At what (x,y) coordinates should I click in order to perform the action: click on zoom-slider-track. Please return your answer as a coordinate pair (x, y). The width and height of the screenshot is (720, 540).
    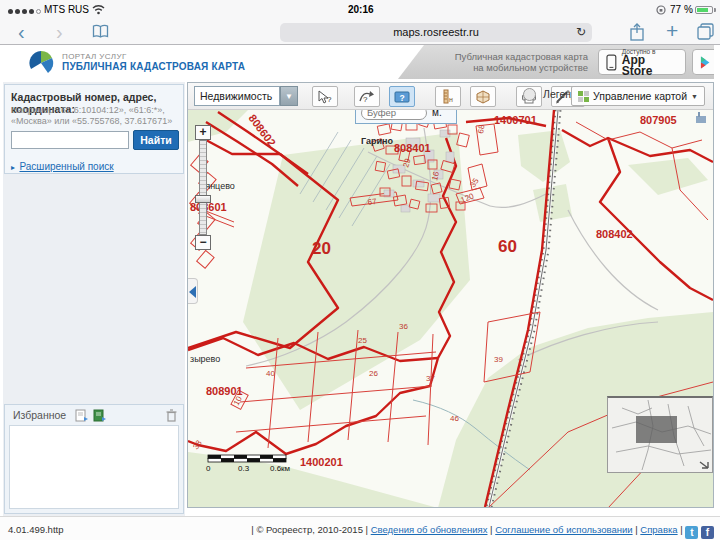
    Looking at the image, I should click on (203, 188).